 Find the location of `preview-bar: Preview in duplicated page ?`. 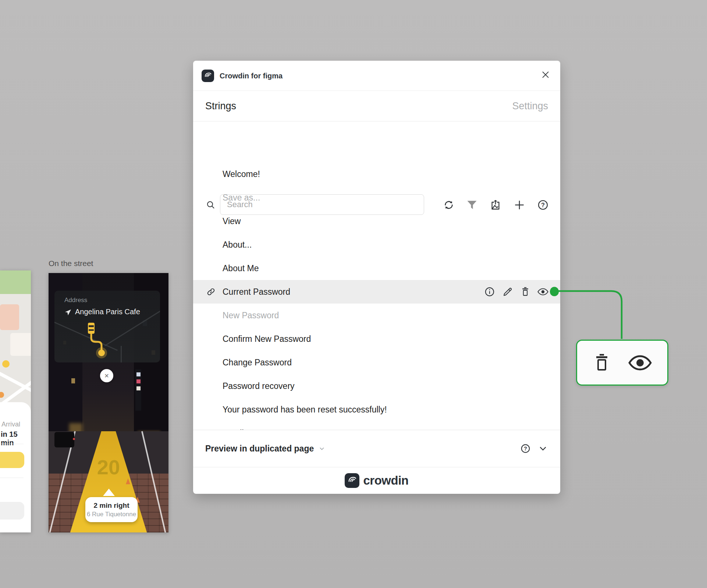

preview-bar: Preview in duplicated page ? is located at coordinates (377, 448).